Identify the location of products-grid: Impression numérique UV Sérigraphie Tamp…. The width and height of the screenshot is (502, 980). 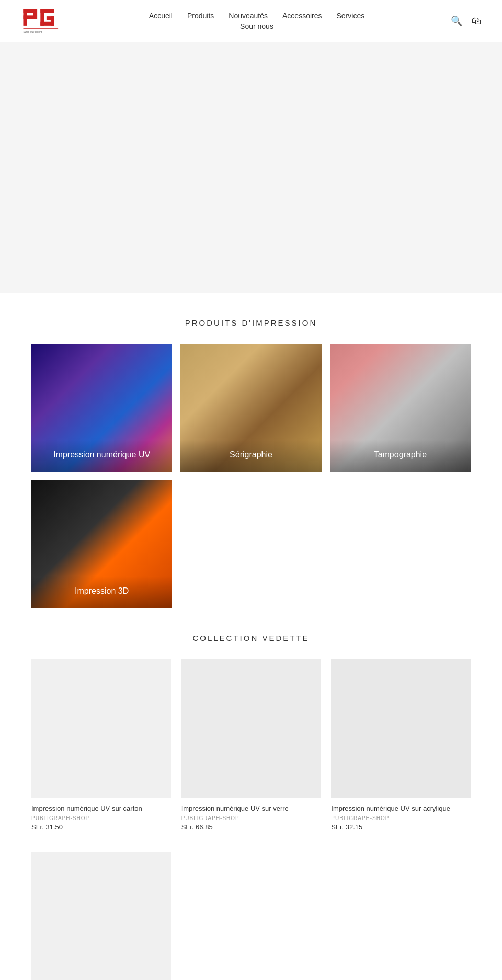
(251, 408).